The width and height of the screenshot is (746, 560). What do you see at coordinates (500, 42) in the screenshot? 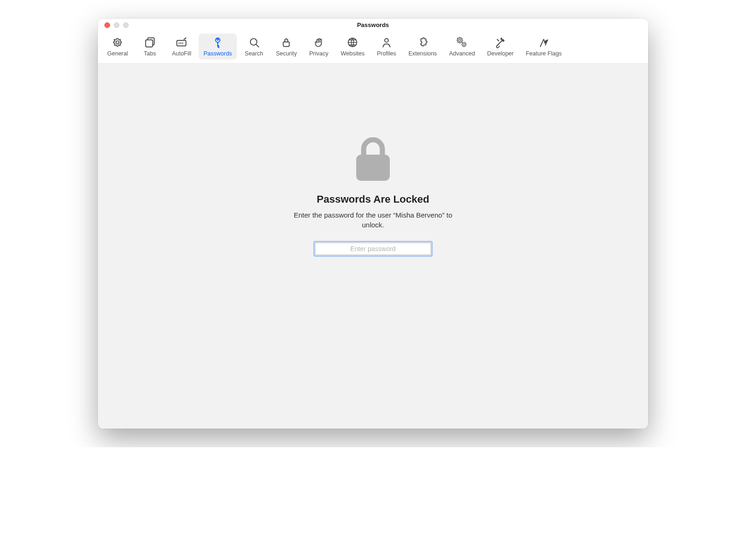
I see `tools-icon` at bounding box center [500, 42].